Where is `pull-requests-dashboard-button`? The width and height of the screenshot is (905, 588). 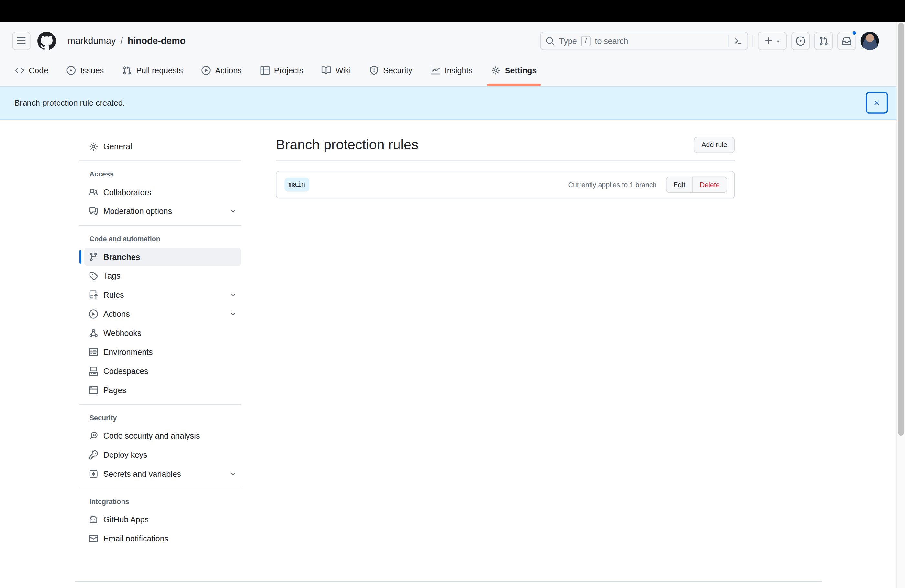
pull-requests-dashboard-button is located at coordinates (824, 41).